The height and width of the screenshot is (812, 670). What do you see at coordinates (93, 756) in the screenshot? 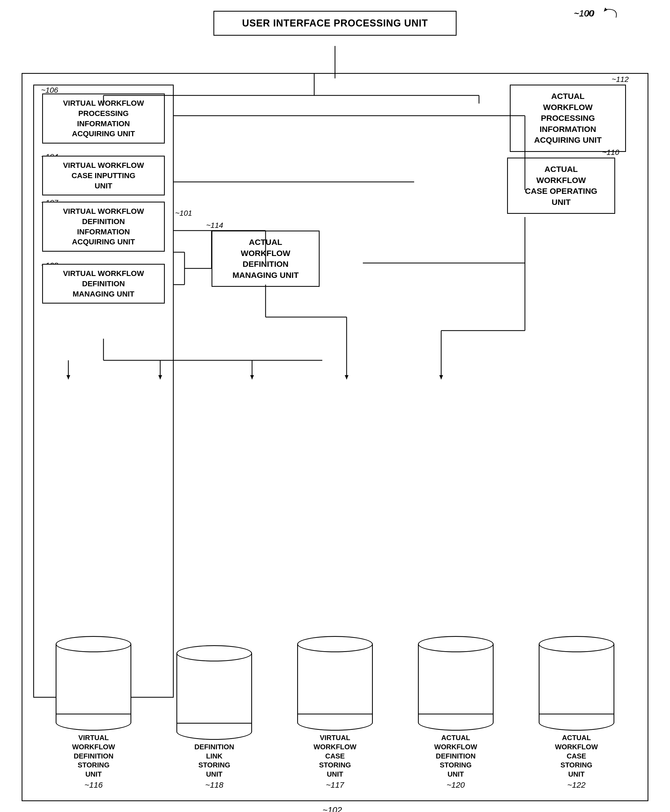
I see `db-116-label: VIRTUALWORKFLOWDEFINITIONSTORINGUNIT` at bounding box center [93, 756].